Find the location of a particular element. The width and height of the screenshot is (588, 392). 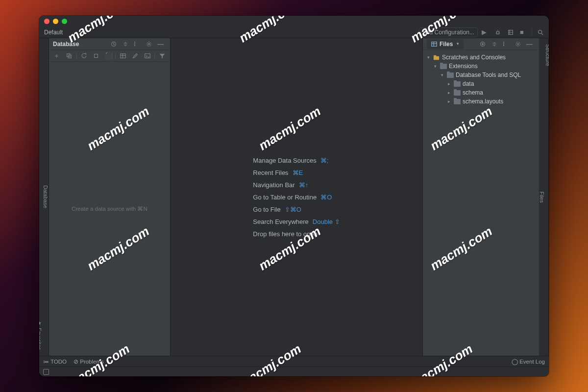

datasource-properties-icon is located at coordinates (114, 44).